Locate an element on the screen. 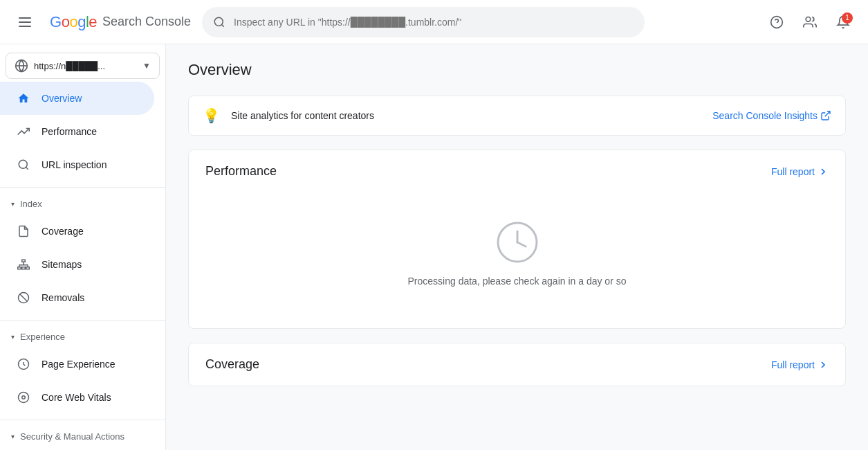  url-search-bar is located at coordinates (423, 22).